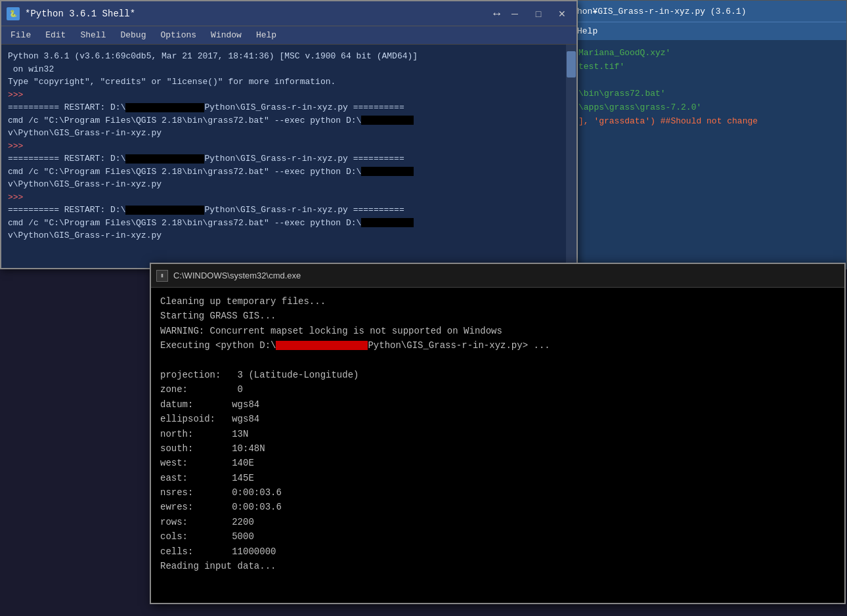 This screenshot has width=847, height=616. I want to click on cmd-cells: cells: 11000000, so click(498, 552).